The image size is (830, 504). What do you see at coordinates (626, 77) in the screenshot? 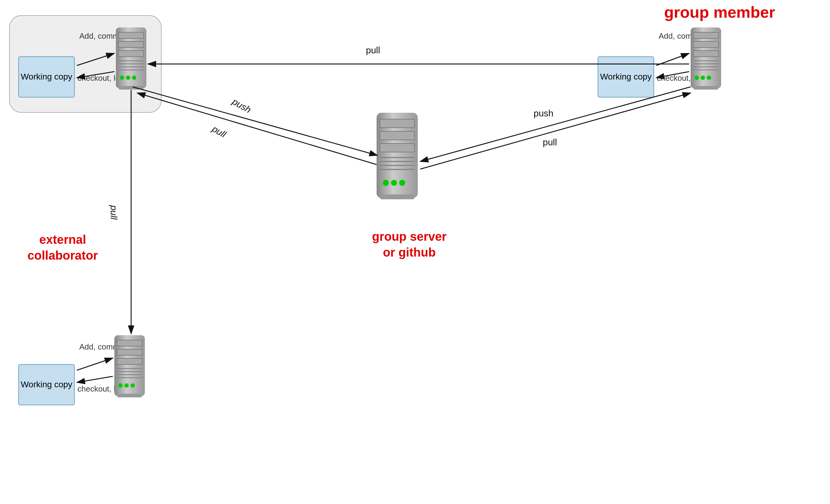
I see `working-copy-top-right: Working copy` at bounding box center [626, 77].